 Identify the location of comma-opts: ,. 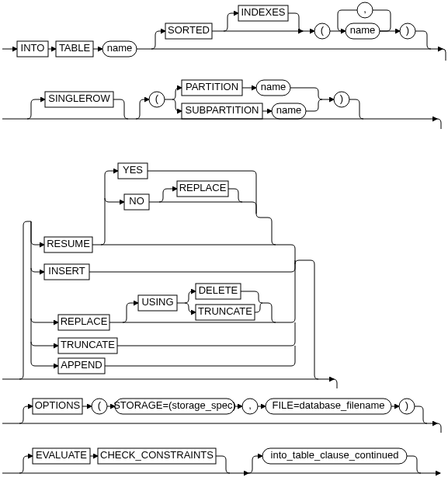
(250, 406).